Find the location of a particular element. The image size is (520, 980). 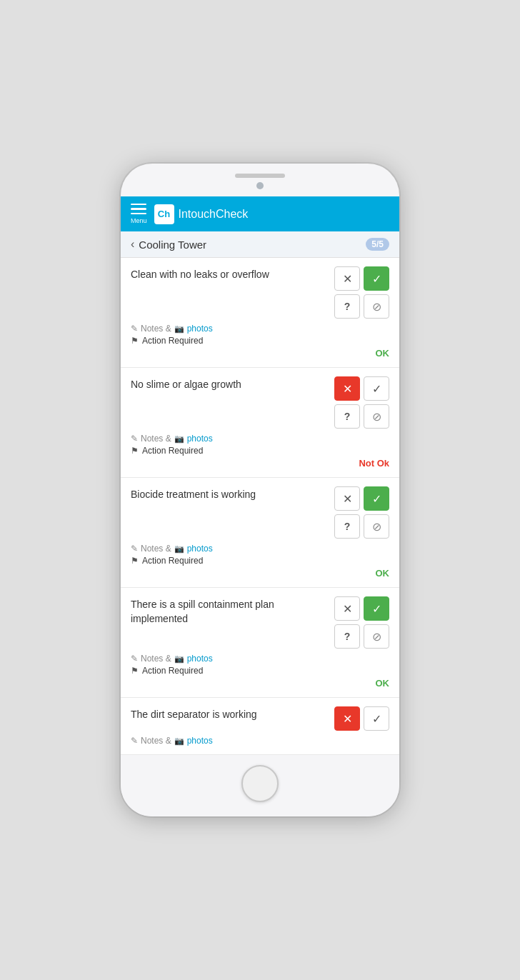

notes-prefix-3: Notes & is located at coordinates (156, 549).